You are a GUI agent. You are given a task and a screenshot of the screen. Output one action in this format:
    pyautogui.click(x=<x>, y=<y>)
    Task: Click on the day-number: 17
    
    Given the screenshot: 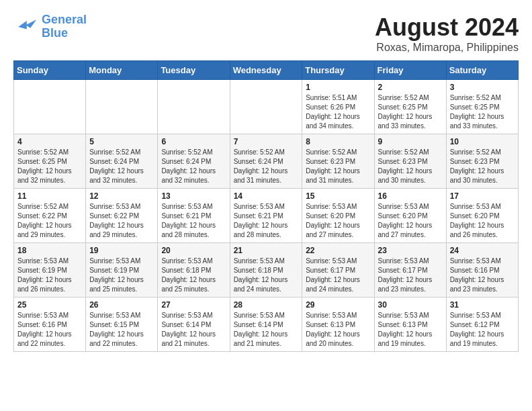 What is the action you would take?
    pyautogui.click(x=482, y=196)
    